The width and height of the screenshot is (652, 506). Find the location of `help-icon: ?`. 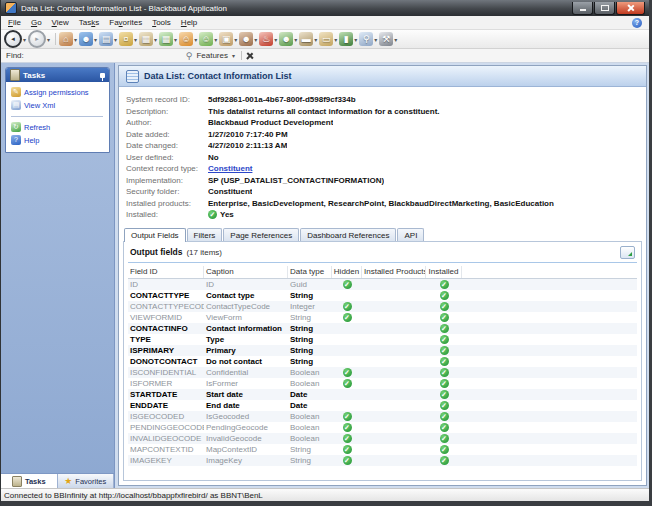

help-icon: ? is located at coordinates (637, 23).